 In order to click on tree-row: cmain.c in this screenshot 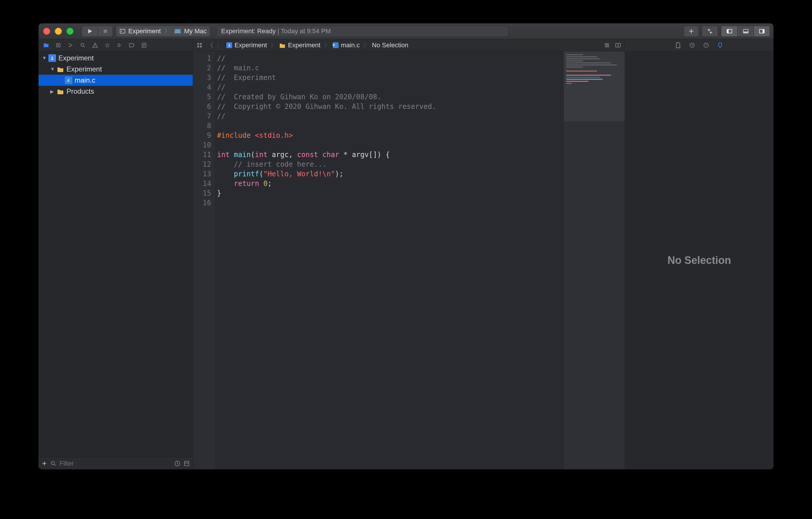, I will do `click(116, 80)`.